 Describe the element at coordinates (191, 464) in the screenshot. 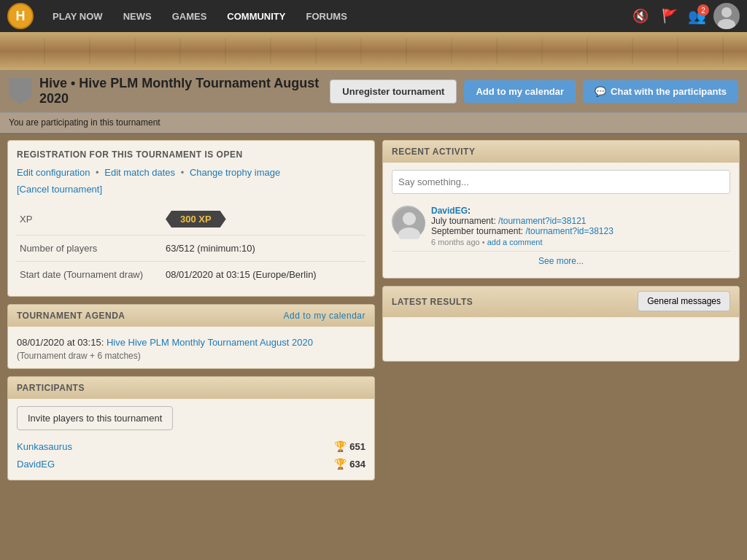

I see `participant-row: DavidEG 🏆 634` at that location.